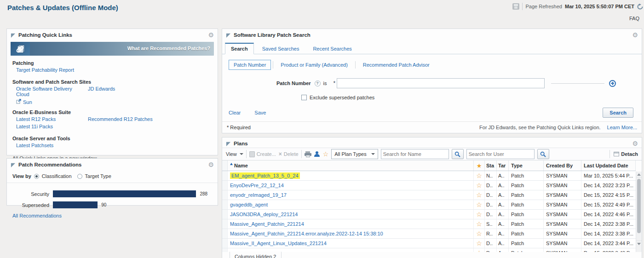 The image size is (644, 258). I want to click on delete-x-icon: ×, so click(281, 154).